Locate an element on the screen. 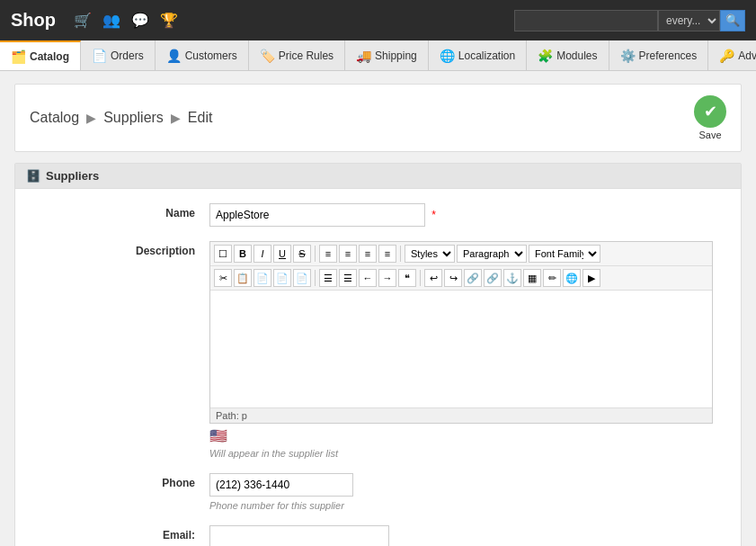 The height and width of the screenshot is (546, 756). breadcrumb: Catalog ▶ Suppliers ▶ Edit is located at coordinates (120, 118).